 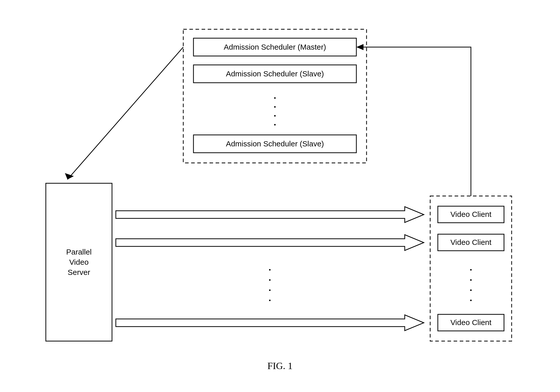 I want to click on video-client-n-label: Video Client, so click(x=471, y=322).